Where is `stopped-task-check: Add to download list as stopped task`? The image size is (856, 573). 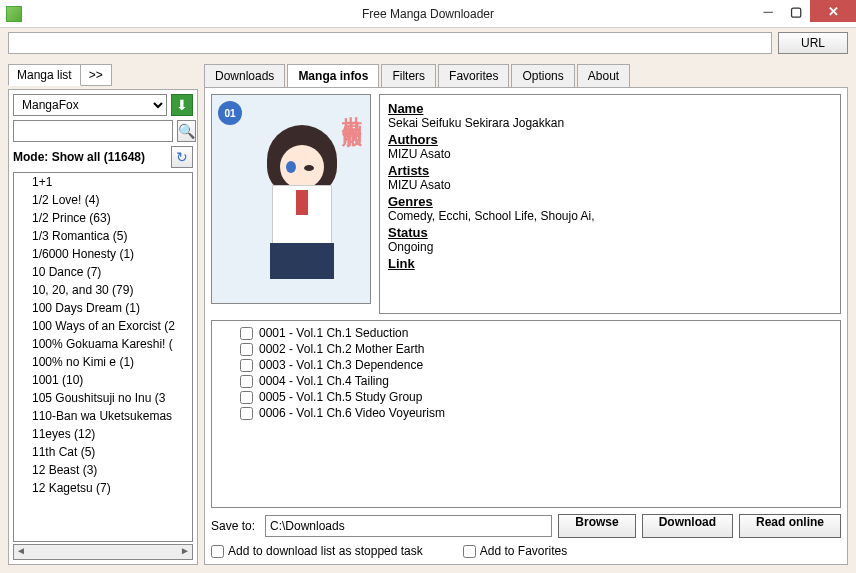 stopped-task-check: Add to download list as stopped task is located at coordinates (317, 551).